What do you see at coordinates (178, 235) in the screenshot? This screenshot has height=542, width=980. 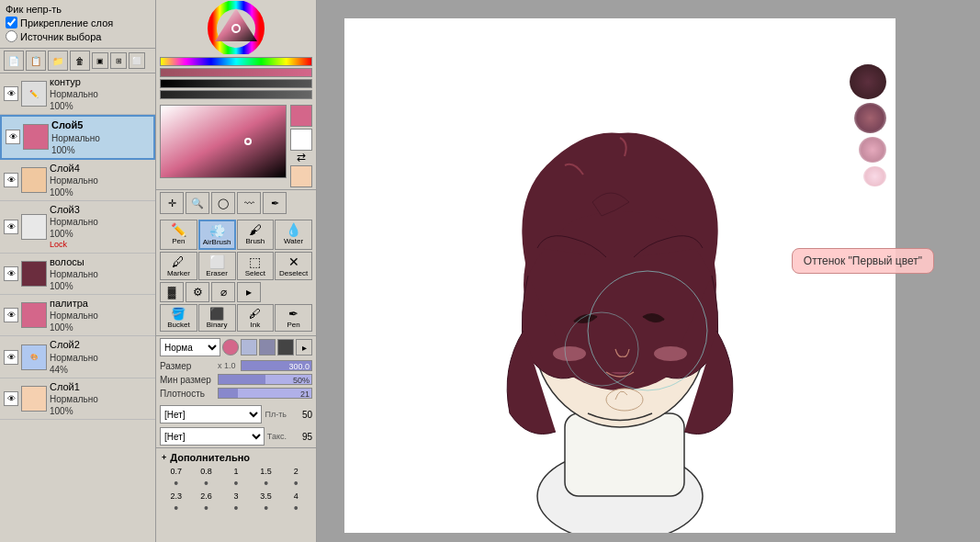 I see `pen-tool: ✏️ Pen` at bounding box center [178, 235].